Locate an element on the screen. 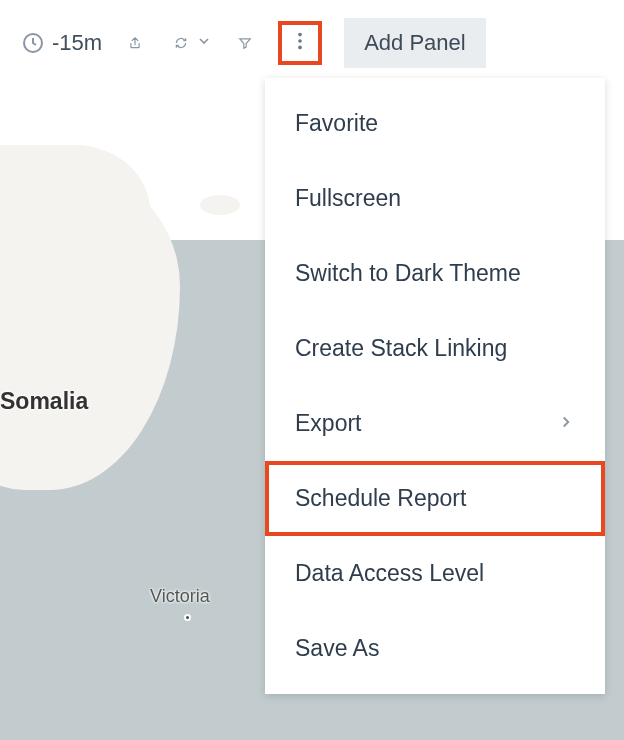 This screenshot has height=740, width=624. refresh-control is located at coordinates (190, 43).